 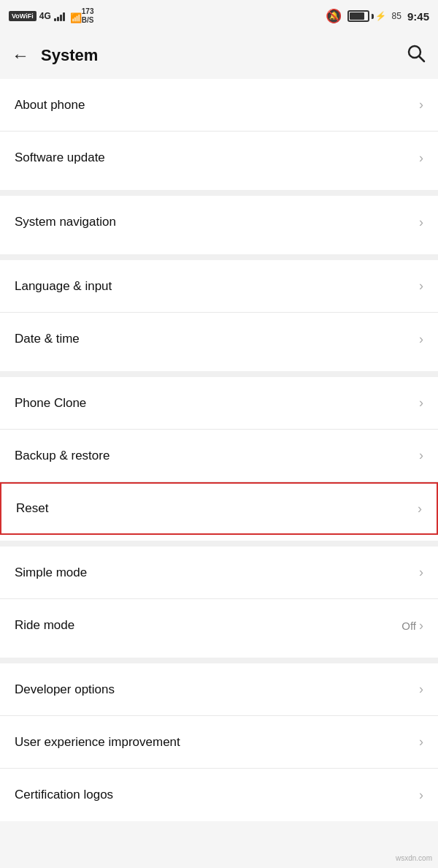 What do you see at coordinates (421, 286) in the screenshot?
I see `language-input-right: ›` at bounding box center [421, 286].